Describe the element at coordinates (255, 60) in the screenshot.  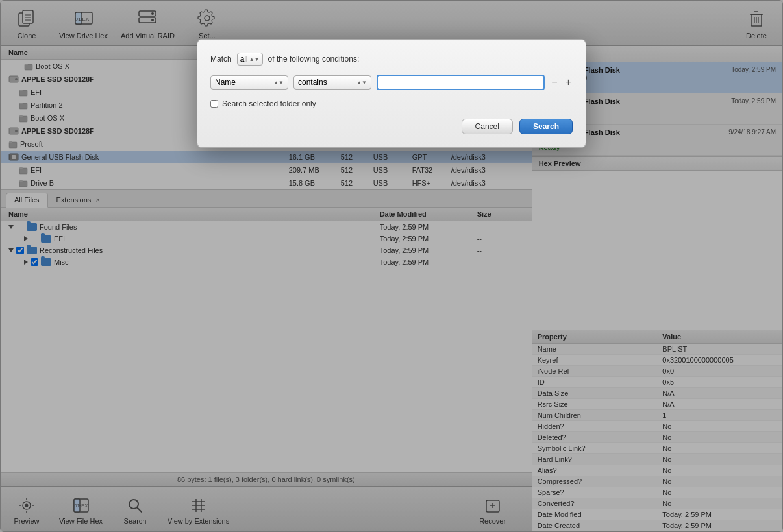
I see `match-select-arrow: ▲▼` at that location.